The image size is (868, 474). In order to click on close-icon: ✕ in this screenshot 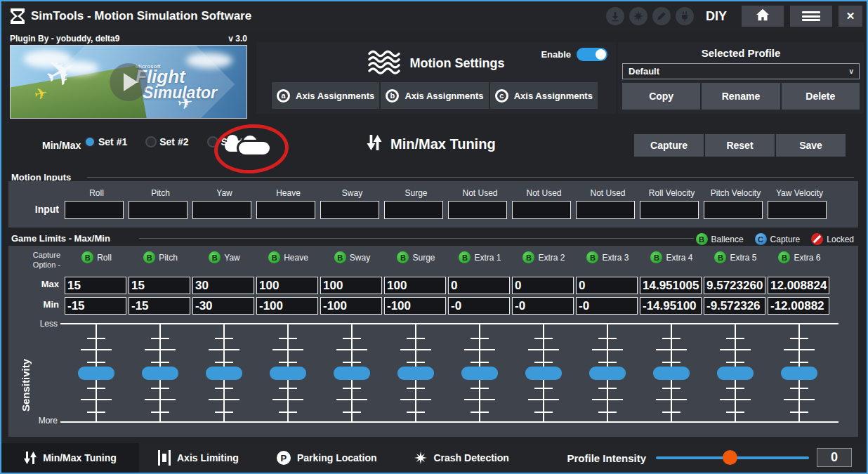, I will do `click(851, 16)`.